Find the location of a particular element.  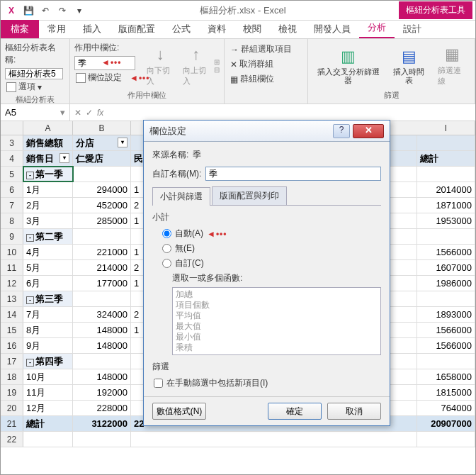

options-button: 選項 ▾ is located at coordinates (35, 86).